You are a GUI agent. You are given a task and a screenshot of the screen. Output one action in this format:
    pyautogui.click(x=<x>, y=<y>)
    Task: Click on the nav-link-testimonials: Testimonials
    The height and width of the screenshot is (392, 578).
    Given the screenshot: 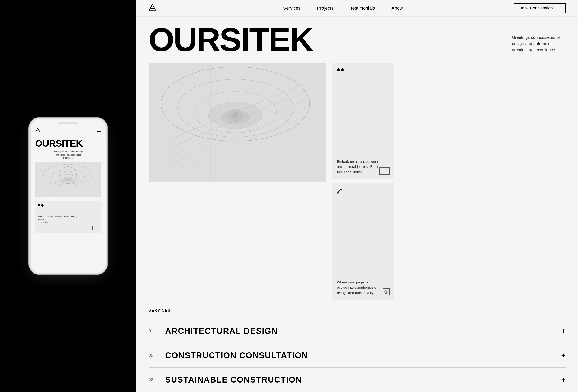 What is the action you would take?
    pyautogui.click(x=362, y=8)
    